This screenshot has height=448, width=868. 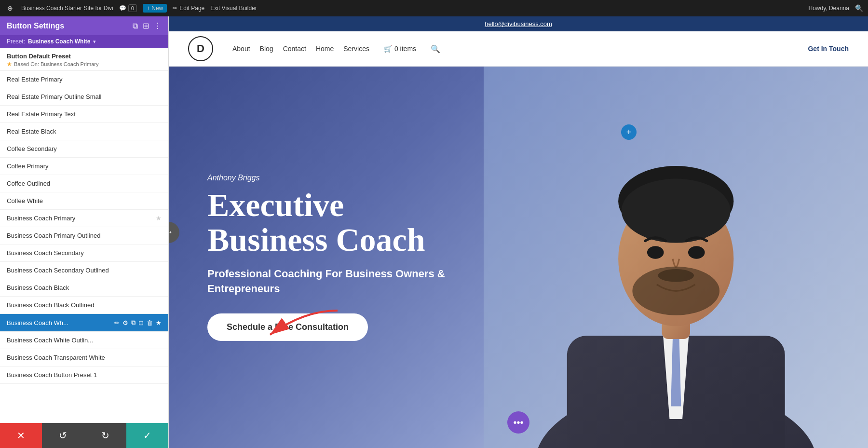 What do you see at coordinates (84, 149) in the screenshot?
I see `preset-item-coffee-secondary: Coffee Secondary` at bounding box center [84, 149].